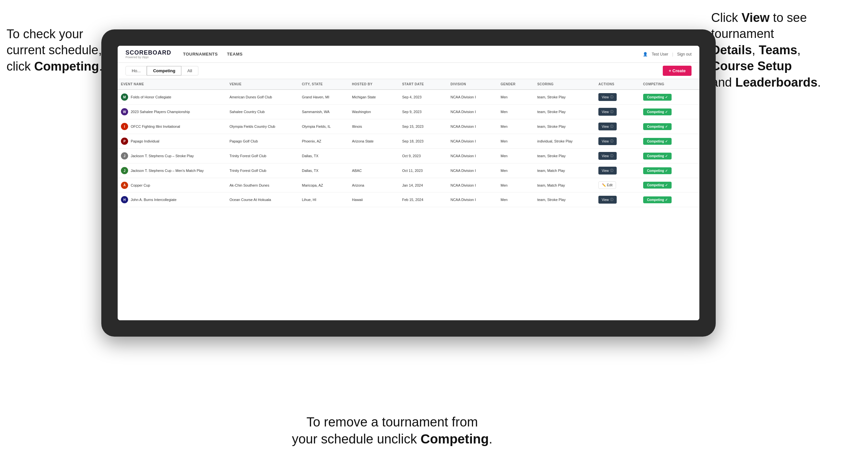 This screenshot has height=467, width=868. I want to click on nav-tournaments: TOURNAMENTS, so click(200, 54).